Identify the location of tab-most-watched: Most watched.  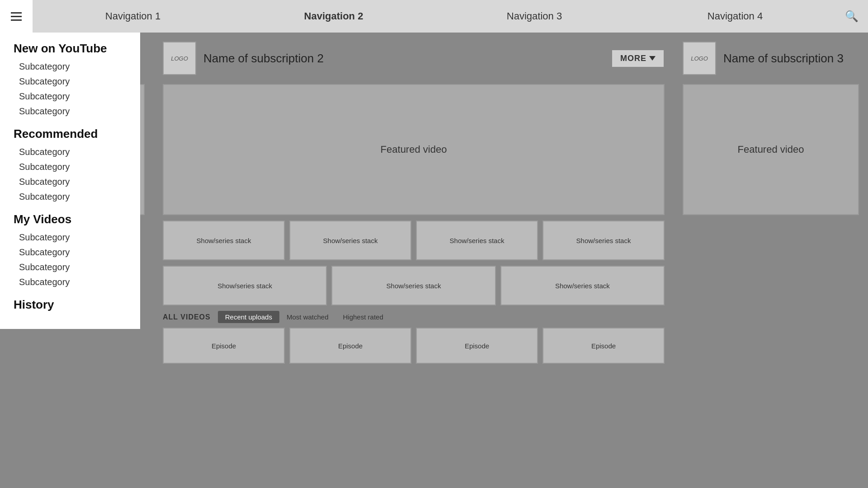
(307, 317).